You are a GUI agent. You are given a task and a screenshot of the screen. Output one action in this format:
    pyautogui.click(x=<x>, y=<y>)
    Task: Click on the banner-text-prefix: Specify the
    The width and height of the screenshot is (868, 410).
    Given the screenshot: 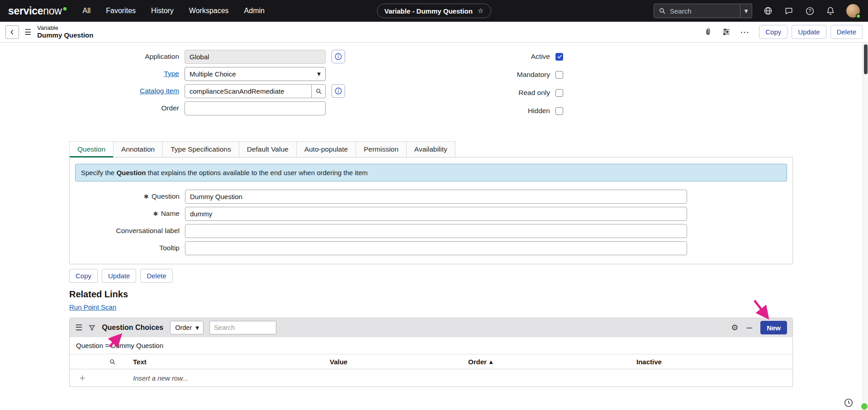 What is the action you would take?
    pyautogui.click(x=99, y=173)
    